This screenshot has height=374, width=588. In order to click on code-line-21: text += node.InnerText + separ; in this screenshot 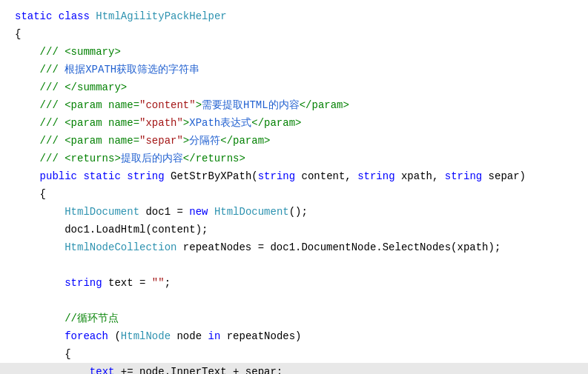, I will do `click(294, 369)`.